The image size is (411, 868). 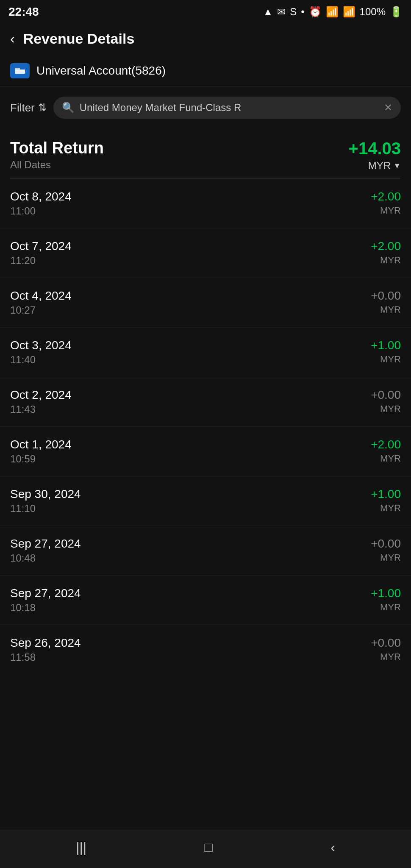 What do you see at coordinates (386, 445) in the screenshot?
I see `transaction-amount: +2.00` at bounding box center [386, 445].